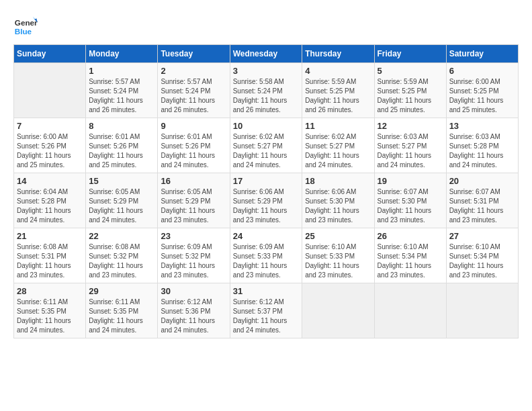 The height and width of the screenshot is (411, 532). What do you see at coordinates (122, 71) in the screenshot?
I see `day-number: 1` at bounding box center [122, 71].